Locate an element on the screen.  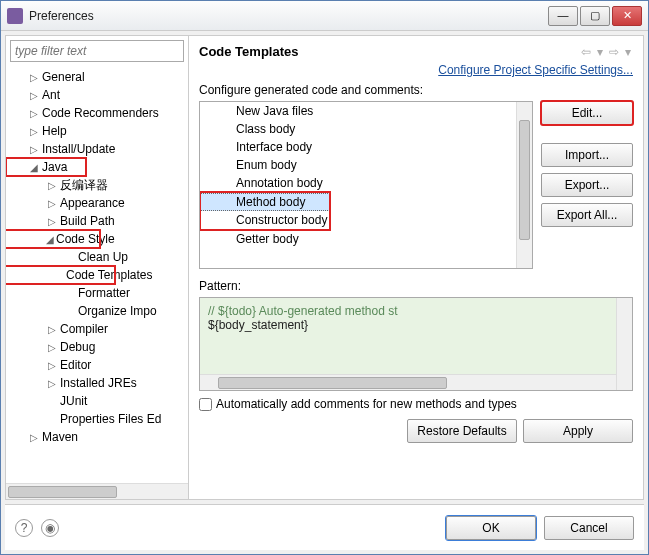
subheading: Configure generated code and comments: is located at coordinates (416, 90).